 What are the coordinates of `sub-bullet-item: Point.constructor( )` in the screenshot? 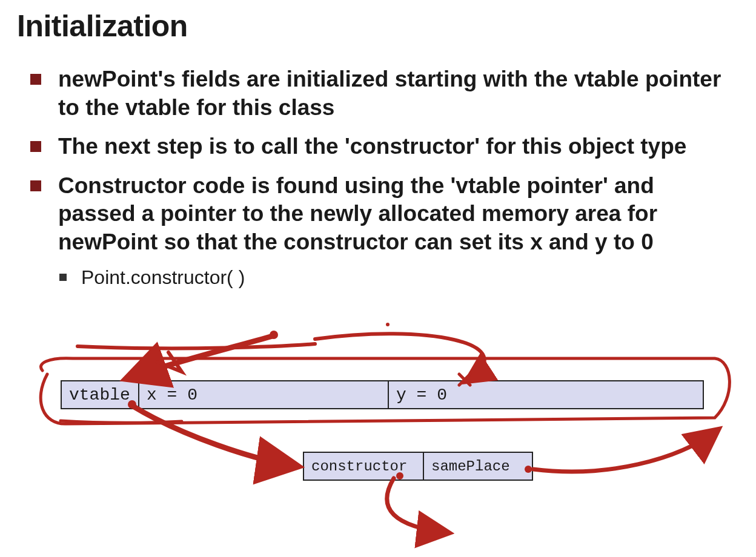 It's located at (396, 277).